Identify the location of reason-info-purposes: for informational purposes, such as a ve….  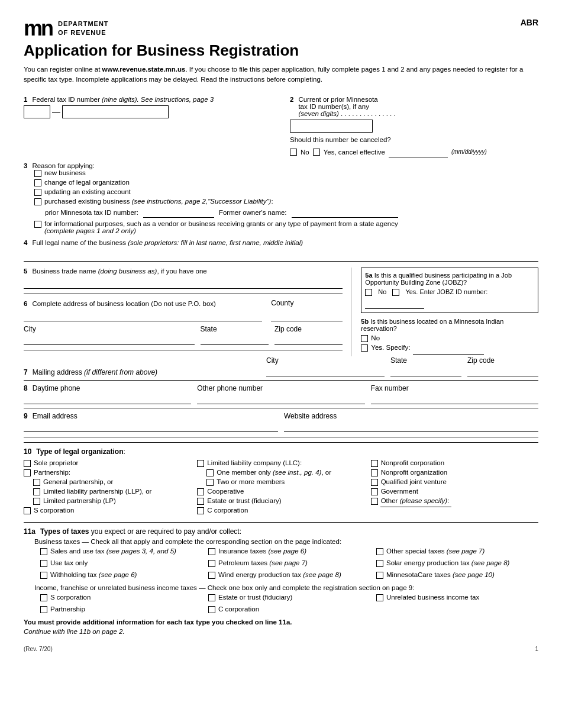
(286, 227).